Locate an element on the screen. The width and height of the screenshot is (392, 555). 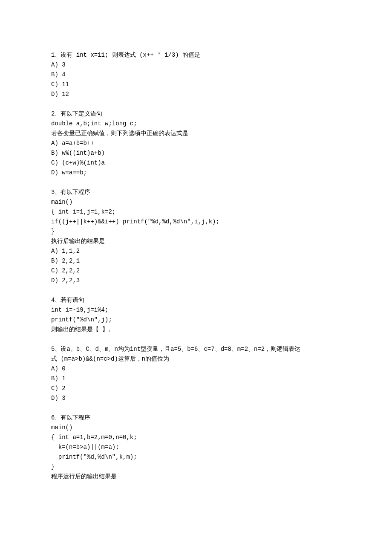
question-stem-line: 3、有以下程序 is located at coordinates (196, 193).